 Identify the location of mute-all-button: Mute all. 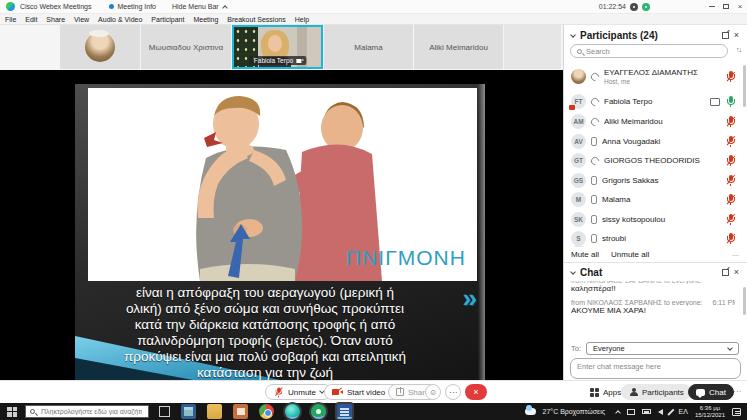
(585, 254).